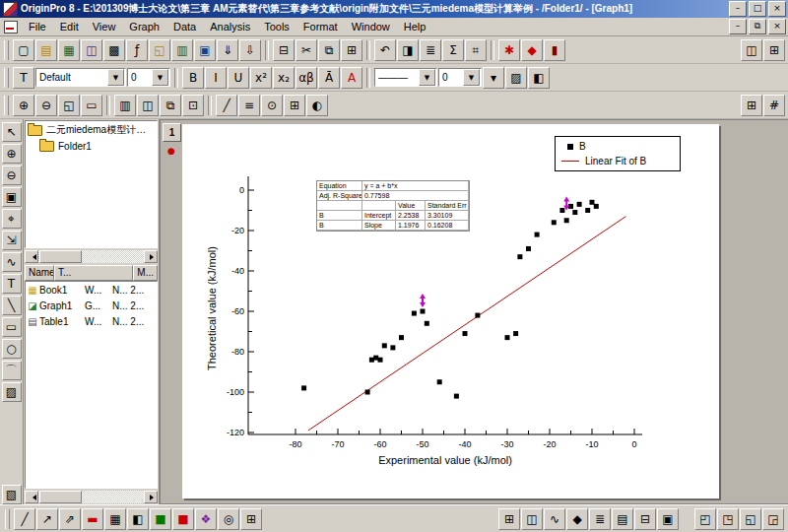 This screenshot has width=788, height=532. Describe the element at coordinates (752, 105) in the screenshot. I see `new-layer-button: ⊞` at that location.